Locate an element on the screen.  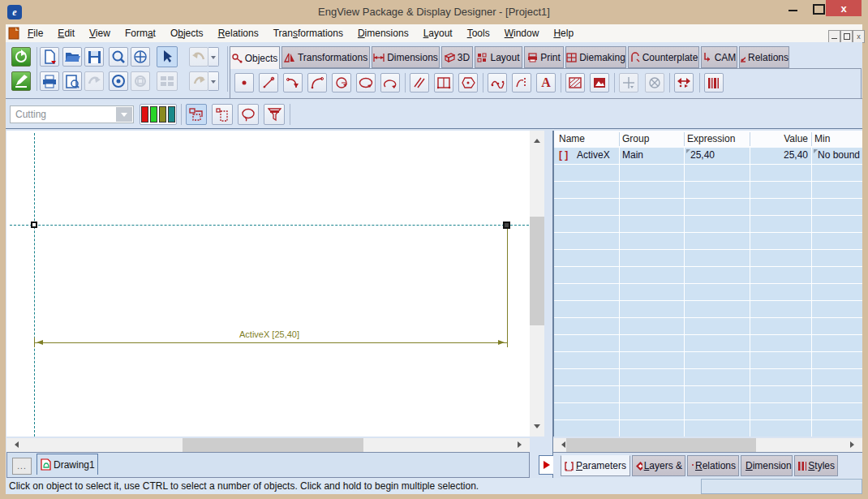
param-value: 25,40 is located at coordinates (779, 155).